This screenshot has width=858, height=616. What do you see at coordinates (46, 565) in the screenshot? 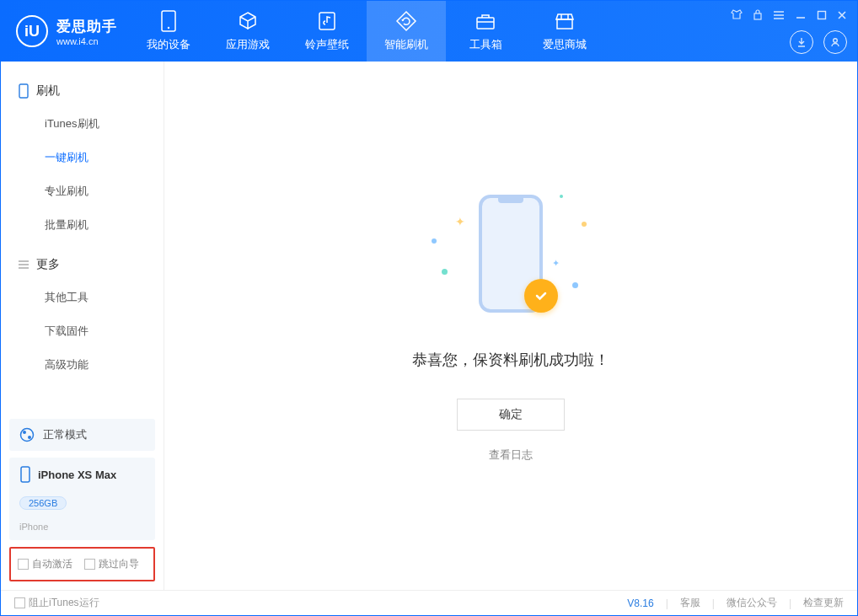
I see `checkbox-auto-activate: 自动激活` at bounding box center [46, 565].